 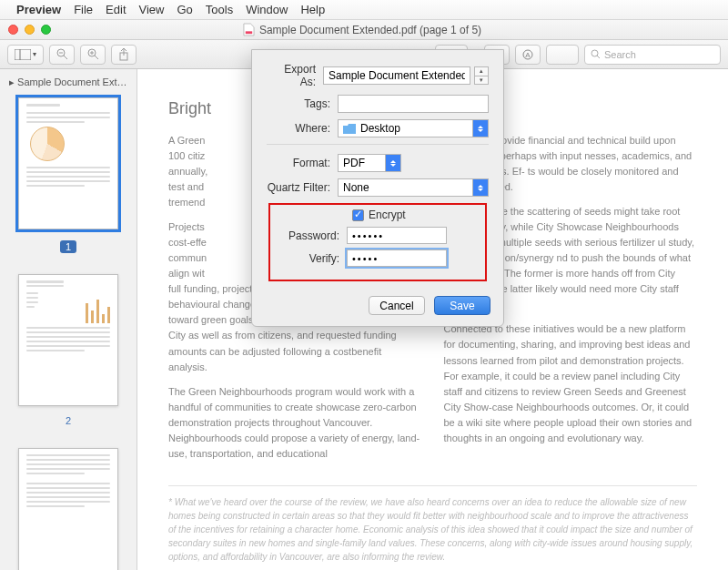 I want to click on close-window, so click(x=13, y=29).